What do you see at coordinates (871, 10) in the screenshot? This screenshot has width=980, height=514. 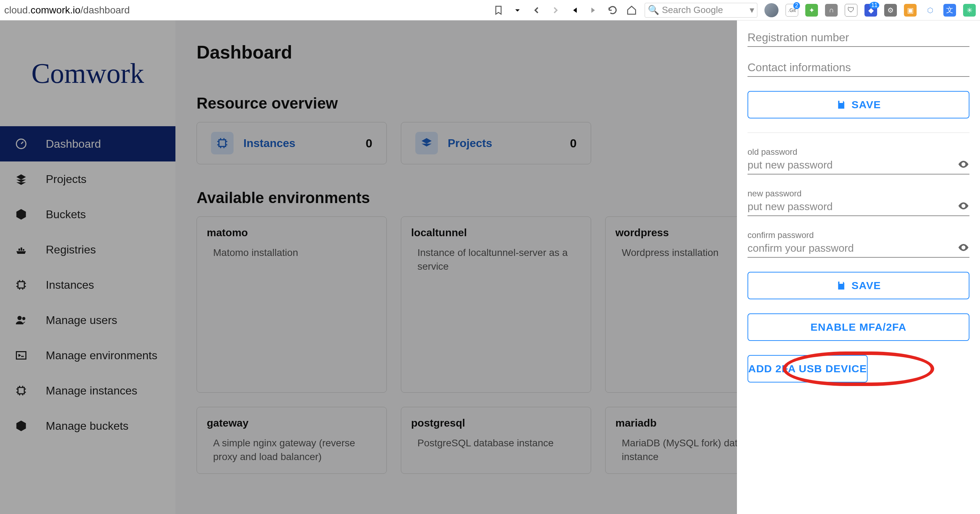 I see `ext-tag-icon: ◆11` at bounding box center [871, 10].